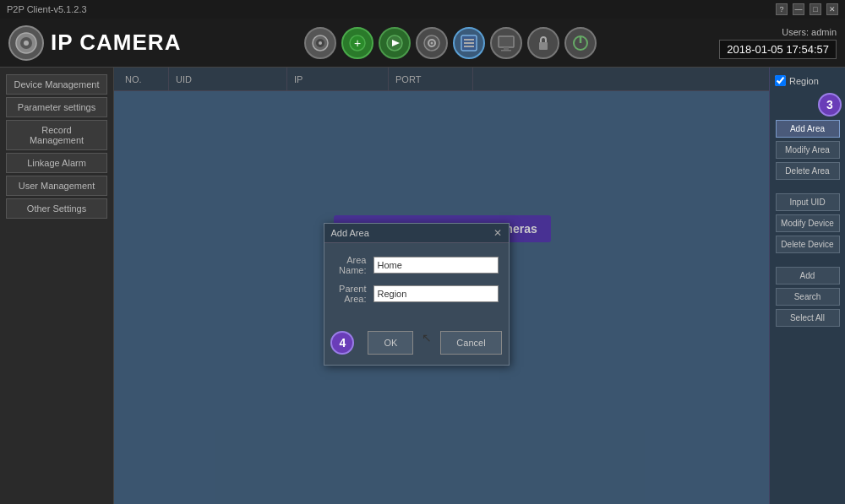  I want to click on logo-icon, so click(26, 43).